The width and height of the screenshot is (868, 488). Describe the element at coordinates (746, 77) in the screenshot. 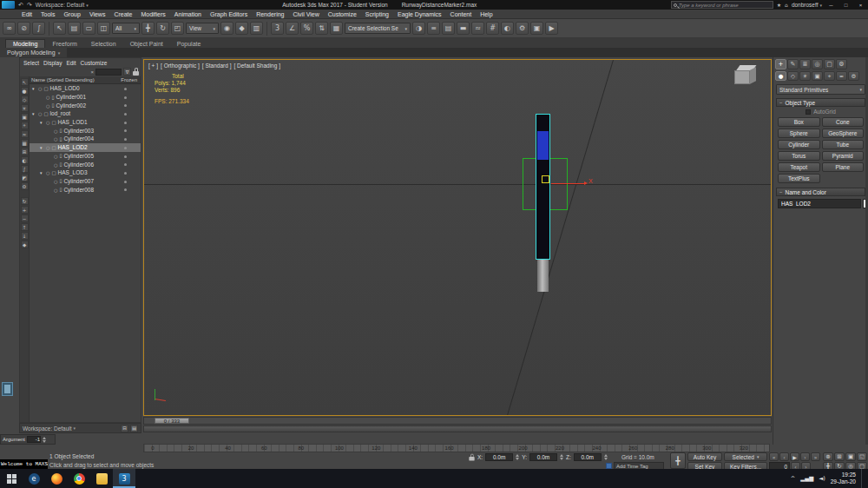

I see `view-cube` at that location.